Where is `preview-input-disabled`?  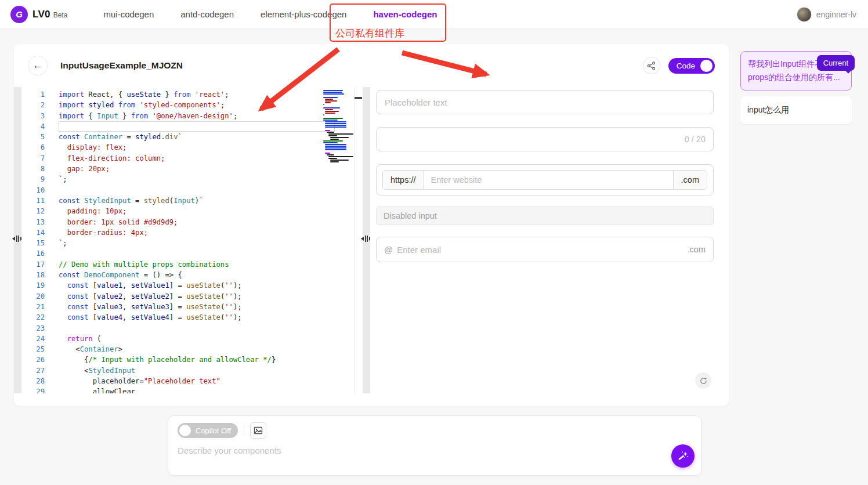
preview-input-disabled is located at coordinates (545, 216).